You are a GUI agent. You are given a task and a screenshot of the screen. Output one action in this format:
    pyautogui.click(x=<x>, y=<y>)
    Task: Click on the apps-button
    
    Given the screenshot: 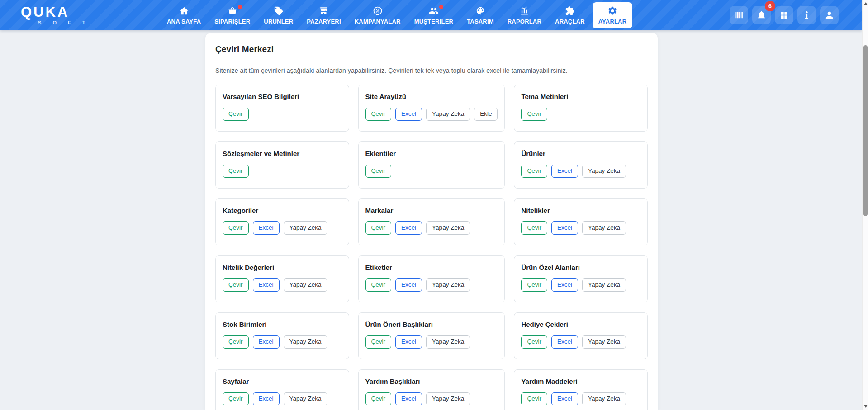 What is the action you would take?
    pyautogui.click(x=784, y=15)
    